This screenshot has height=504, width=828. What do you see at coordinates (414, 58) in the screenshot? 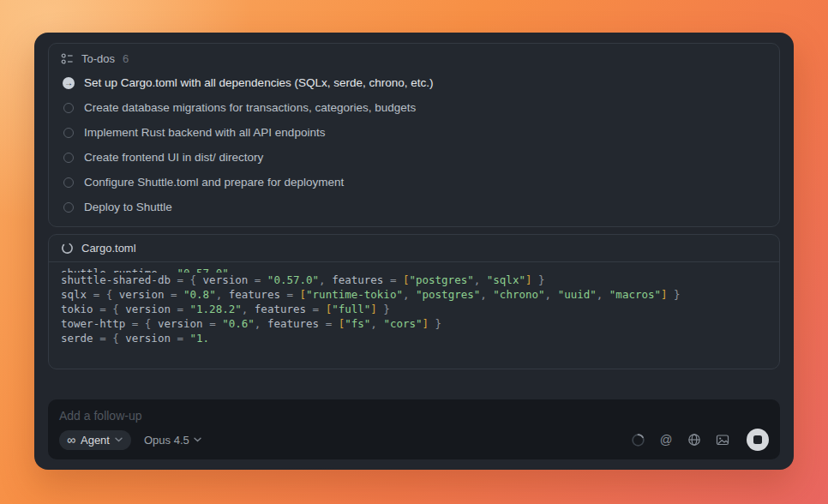
I see `todos-header: To-dos 6` at bounding box center [414, 58].